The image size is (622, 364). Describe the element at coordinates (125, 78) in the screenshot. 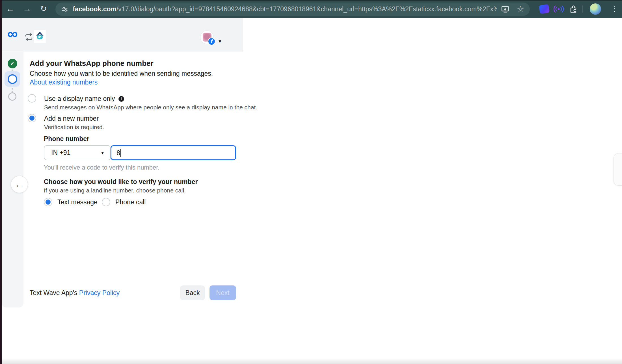

I see `page-subtitle: Choose how you want to be identified whe…` at that location.